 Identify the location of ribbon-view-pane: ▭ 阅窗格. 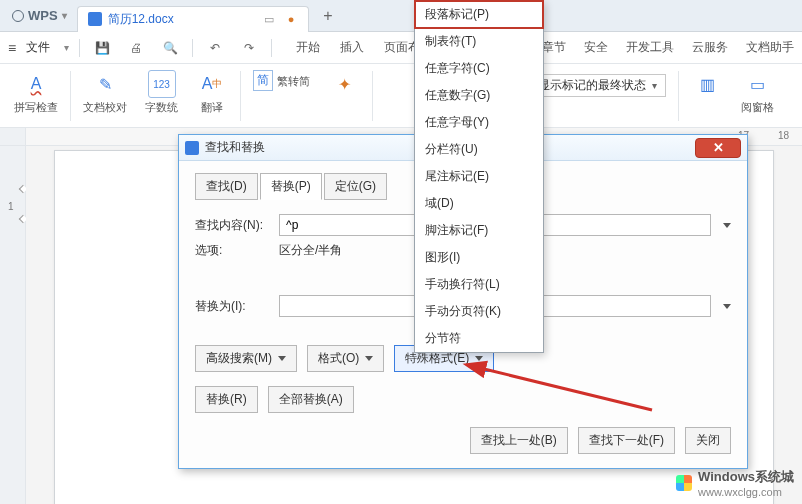
(758, 92).